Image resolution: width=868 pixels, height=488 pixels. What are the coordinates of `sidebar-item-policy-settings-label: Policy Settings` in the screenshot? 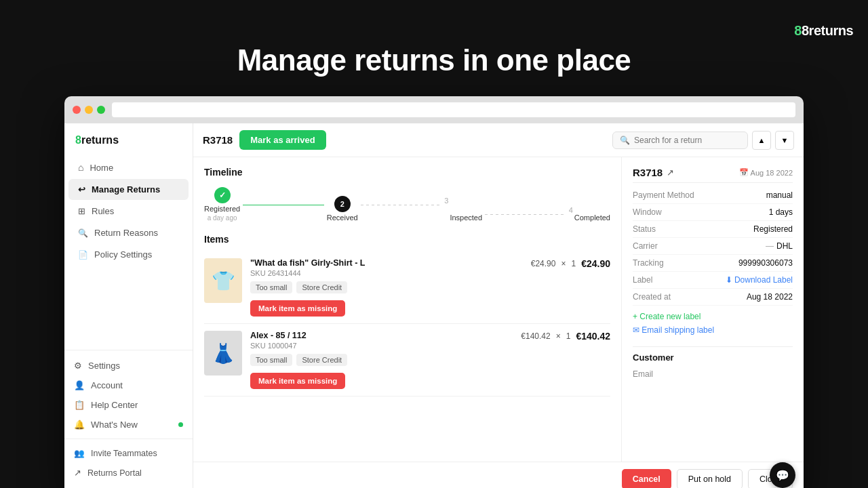 It's located at (123, 255).